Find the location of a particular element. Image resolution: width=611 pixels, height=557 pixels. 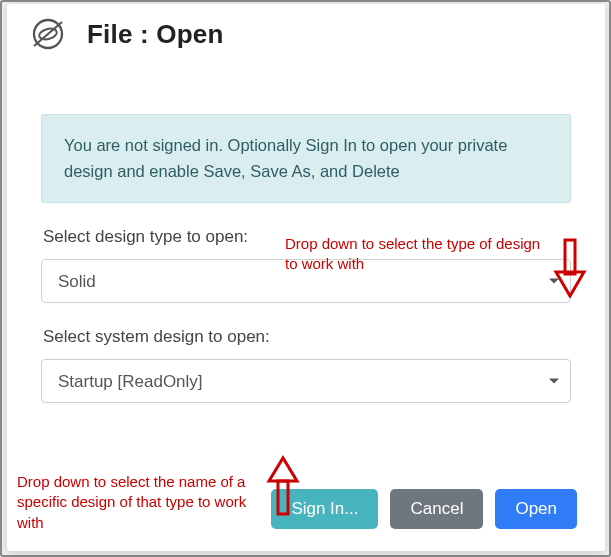

design-type-select-wrap: Solid is located at coordinates (306, 281).